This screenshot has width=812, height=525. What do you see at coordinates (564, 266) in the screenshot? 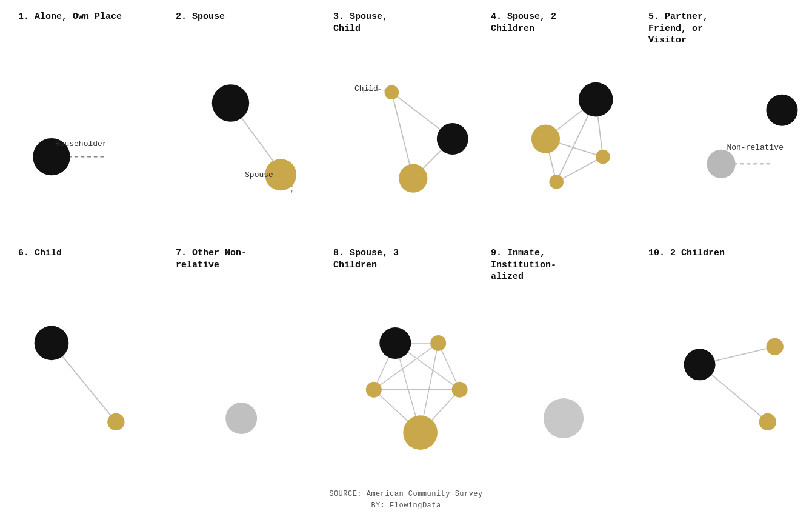
I see `title-9: 9. Inmate,Institution-alized` at bounding box center [564, 266].